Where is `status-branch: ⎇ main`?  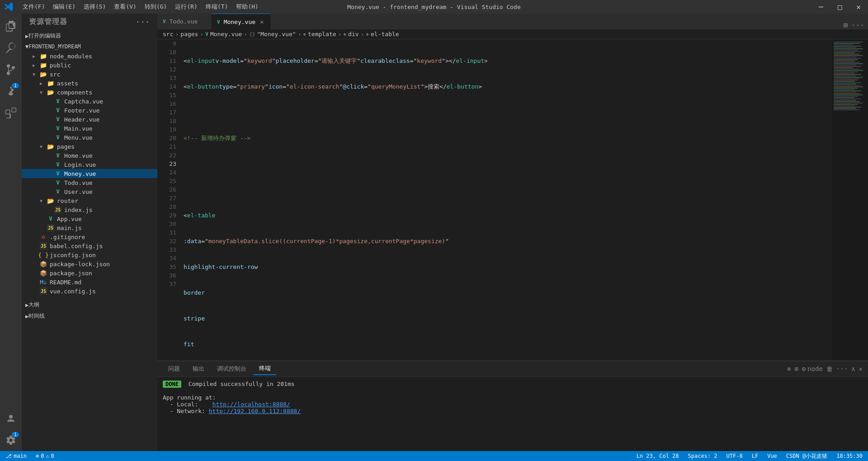 status-branch: ⎇ main is located at coordinates (16, 456).